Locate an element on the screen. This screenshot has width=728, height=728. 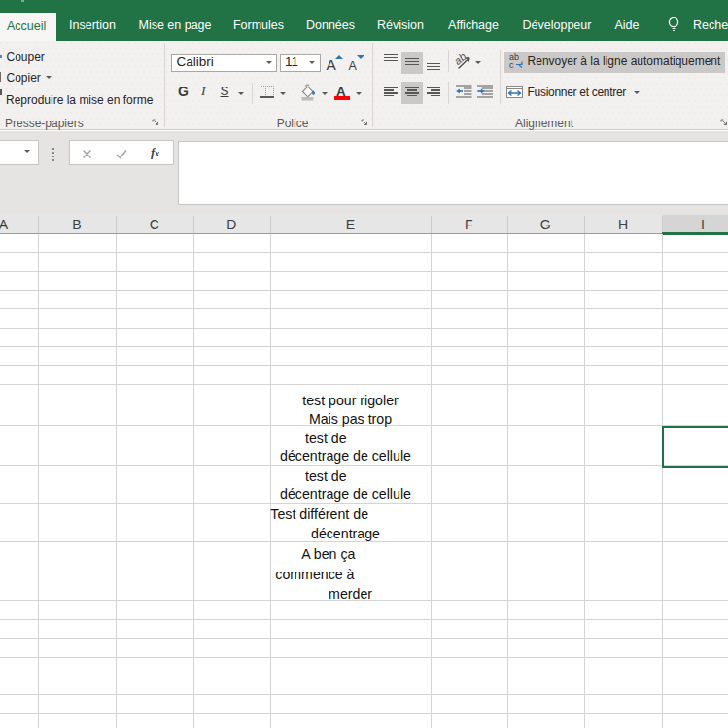
svg-text: c is located at coordinates (511, 65).